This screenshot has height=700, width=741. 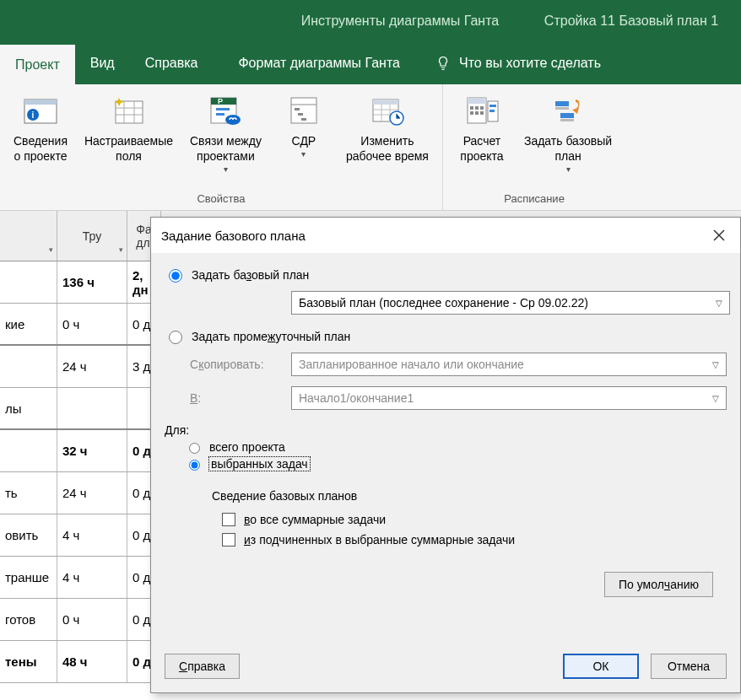 What do you see at coordinates (469, 496) in the screenshot?
I see `rollup-header: Сведение базовых планов` at bounding box center [469, 496].